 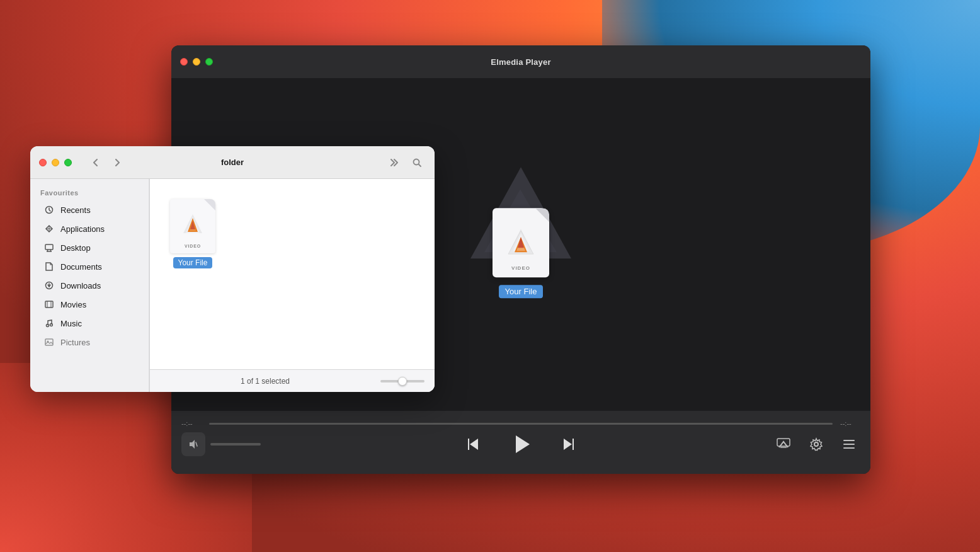 What do you see at coordinates (521, 444) in the screenshot?
I see `play-icon` at bounding box center [521, 444].